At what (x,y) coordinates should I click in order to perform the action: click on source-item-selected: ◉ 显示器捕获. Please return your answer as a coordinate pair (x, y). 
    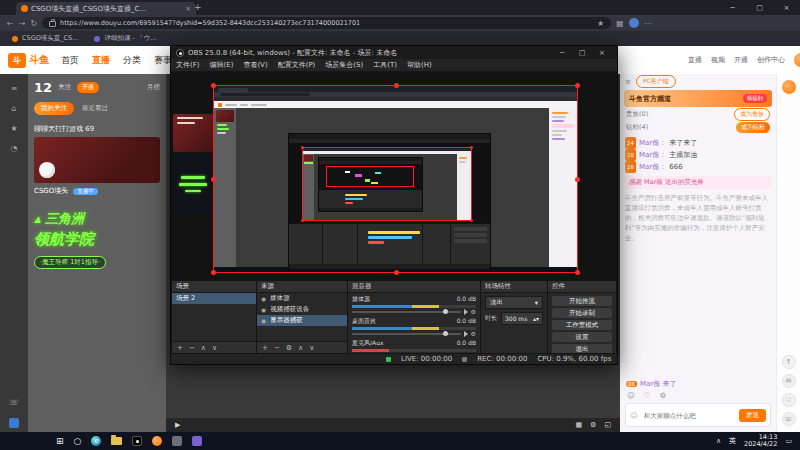
    Looking at the image, I should click on (302, 320).